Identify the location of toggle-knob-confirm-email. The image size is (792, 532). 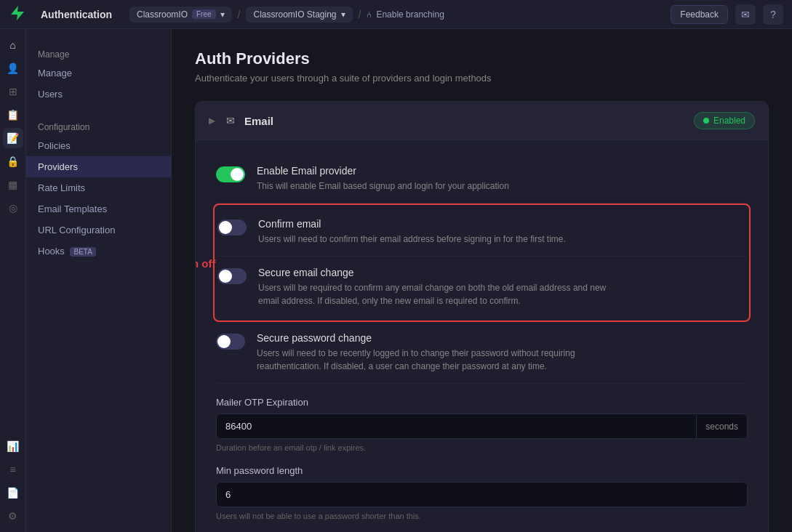
(225, 227).